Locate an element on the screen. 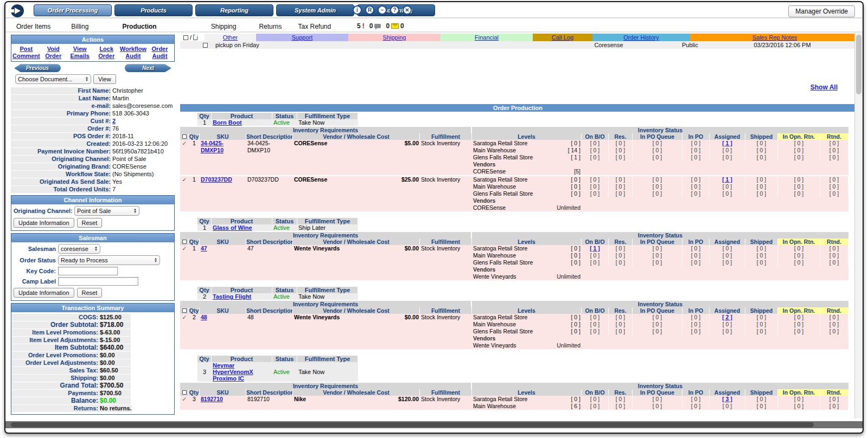 This screenshot has height=438, width=868. originating-channel-select: Point of Sale▲▼ is located at coordinates (107, 211).